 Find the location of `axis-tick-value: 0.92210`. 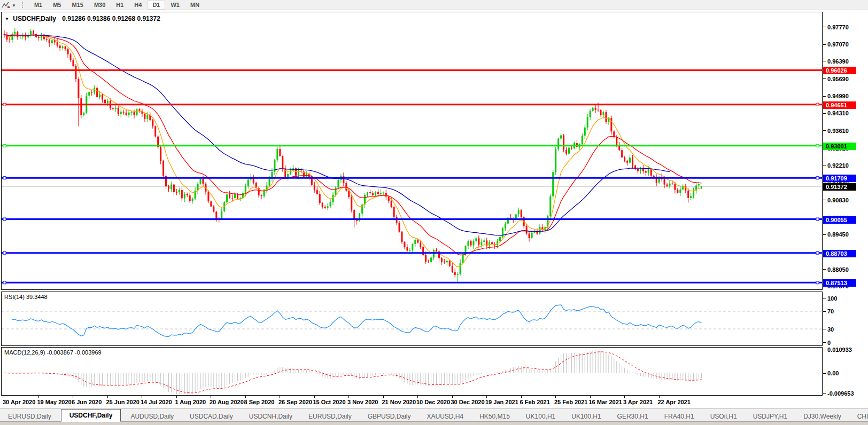

axis-tick-value: 0.92210 is located at coordinates (838, 166).